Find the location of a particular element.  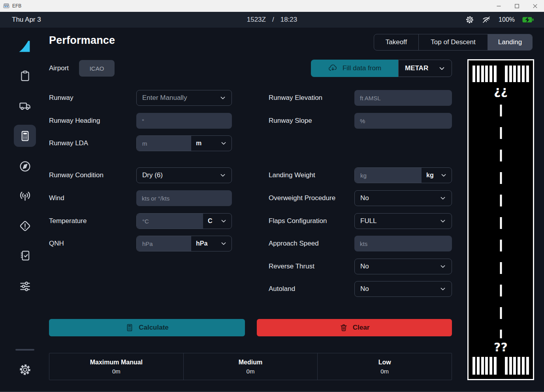

sidebar-item-performance is located at coordinates (25, 136).